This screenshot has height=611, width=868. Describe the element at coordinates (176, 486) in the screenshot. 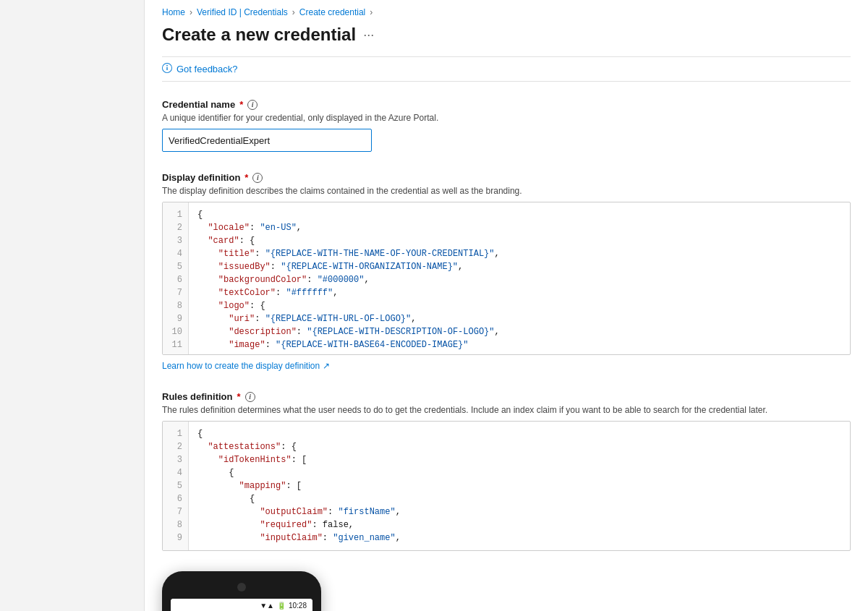

I see `rules-line-numbers: 12345 6789` at that location.